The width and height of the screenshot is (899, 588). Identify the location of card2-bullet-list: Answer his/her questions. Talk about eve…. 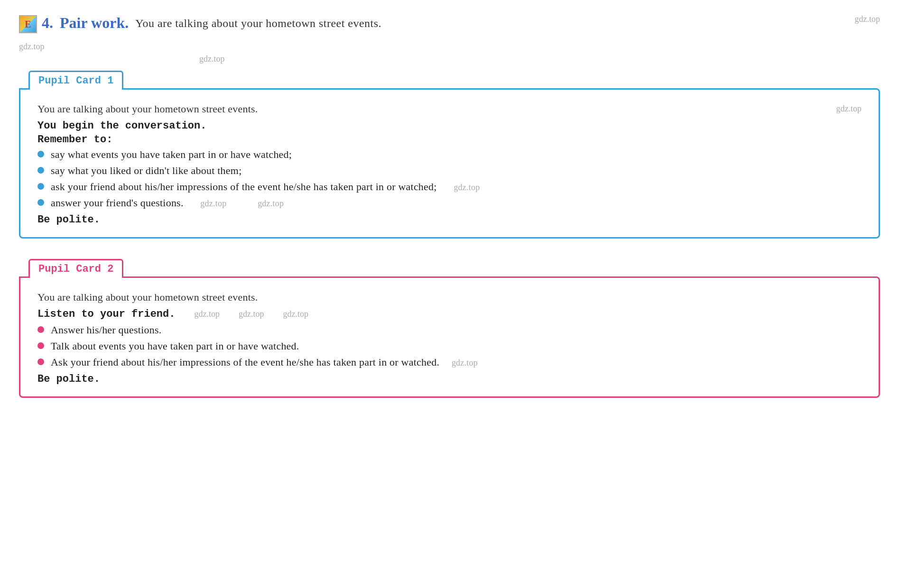
(450, 346).